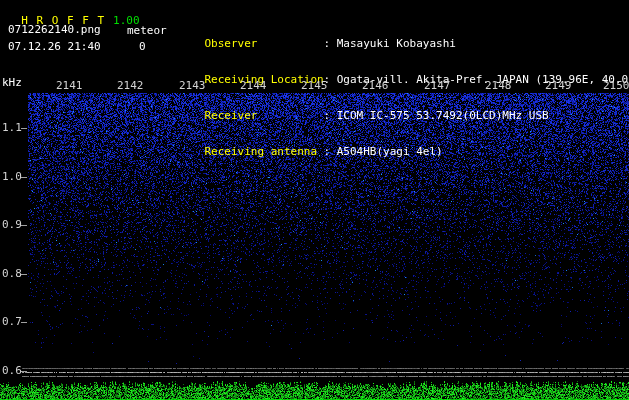 The height and width of the screenshot is (400, 629). Describe the element at coordinates (390, 44) in the screenshot. I see `info-value: : Masayuki Kobayashi` at that location.